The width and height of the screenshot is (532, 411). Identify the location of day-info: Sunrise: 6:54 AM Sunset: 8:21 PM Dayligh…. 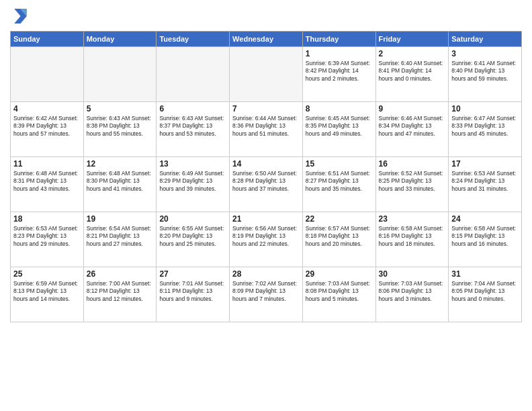
(120, 236).